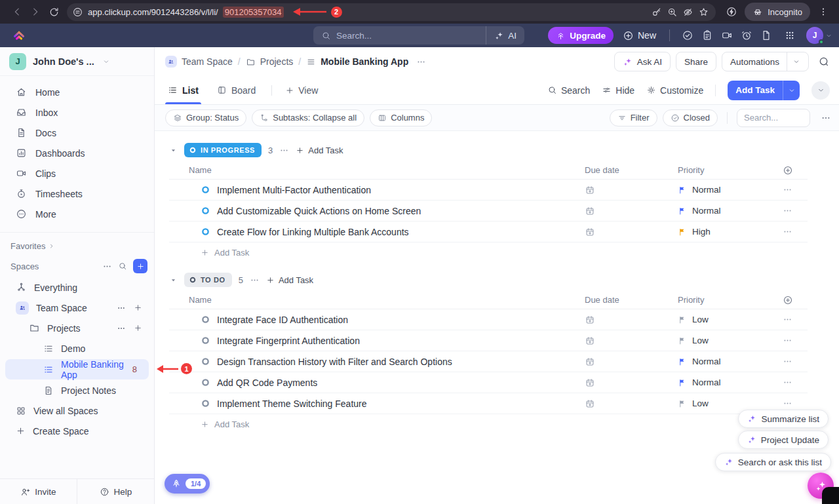  I want to click on list-search-input, so click(773, 118).